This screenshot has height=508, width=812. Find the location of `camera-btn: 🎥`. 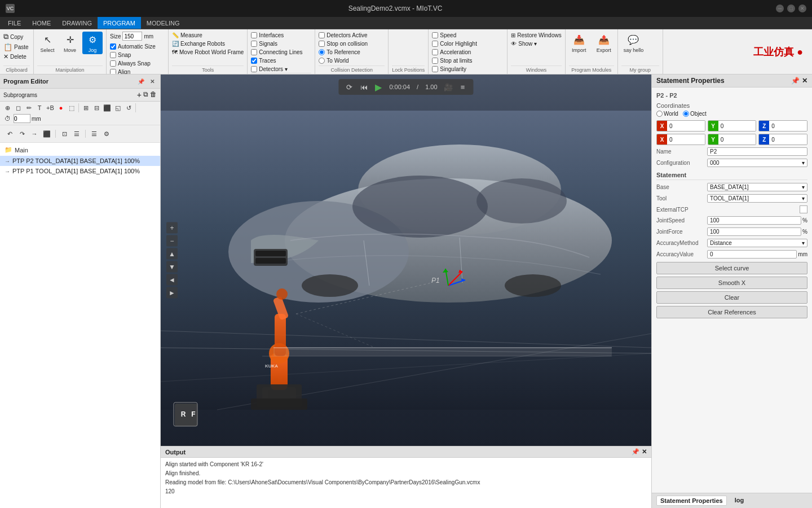

camera-btn: 🎥 is located at coordinates (448, 87).